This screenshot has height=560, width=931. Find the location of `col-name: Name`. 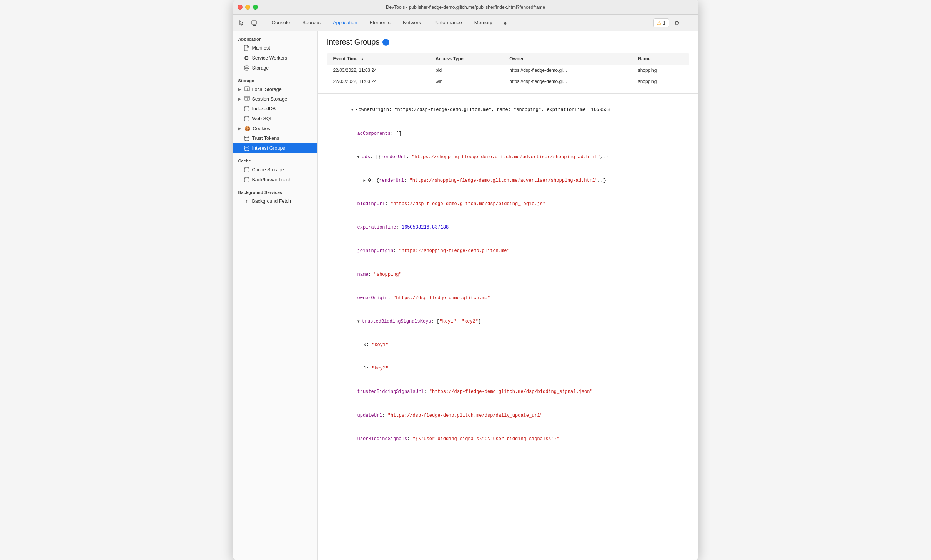

col-name: Name is located at coordinates (660, 59).